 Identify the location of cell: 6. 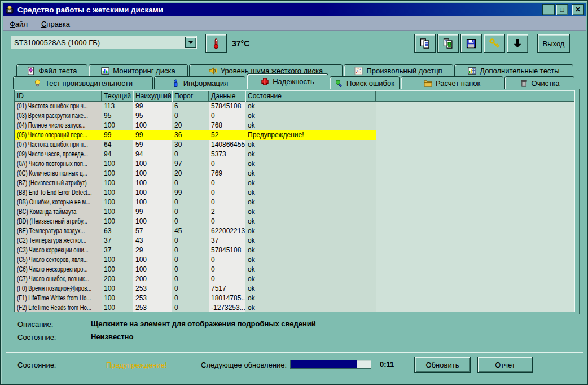
(191, 106).